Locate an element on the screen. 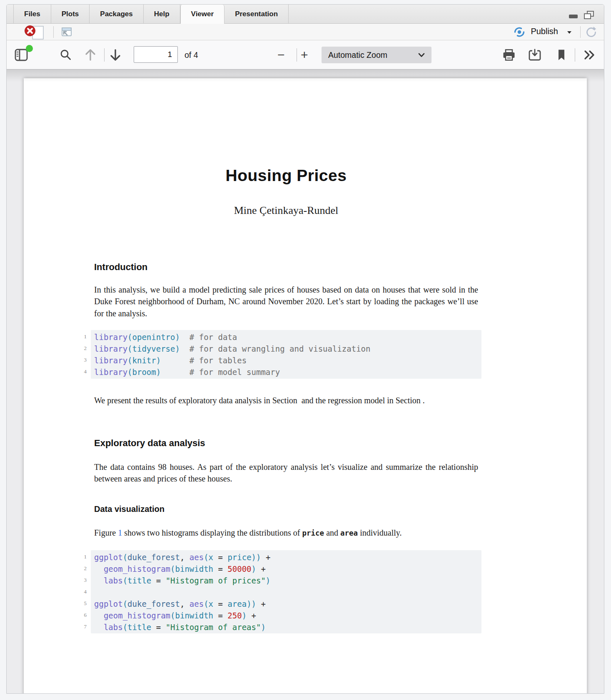 The image size is (611, 700). code-line: 7 labs(title = "Histogram of areas") is located at coordinates (288, 627).